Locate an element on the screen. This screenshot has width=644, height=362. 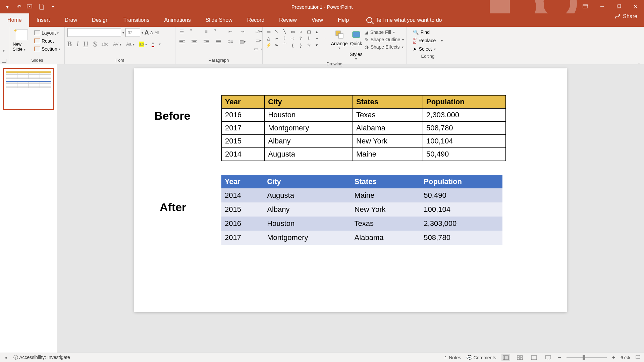
zoom-out-button: − is located at coordinates (559, 358).